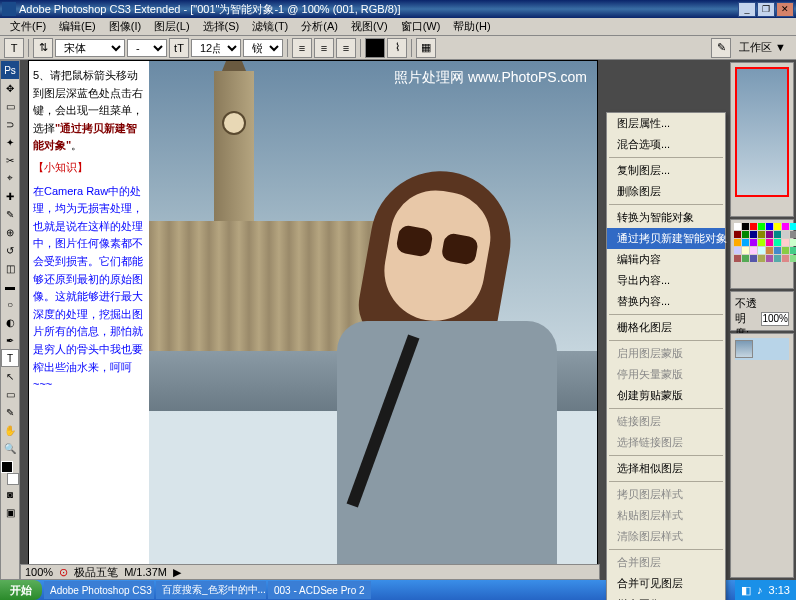  What do you see at coordinates (666, 170) in the screenshot?
I see `context-menu-item: 复制图层...` at bounding box center [666, 170].